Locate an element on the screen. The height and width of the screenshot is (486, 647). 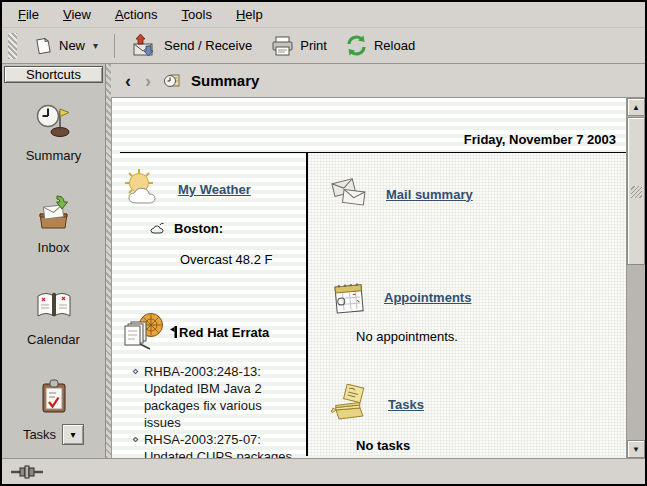
toolbar: New ▾ Send / Receive is located at coordinates (324, 46).